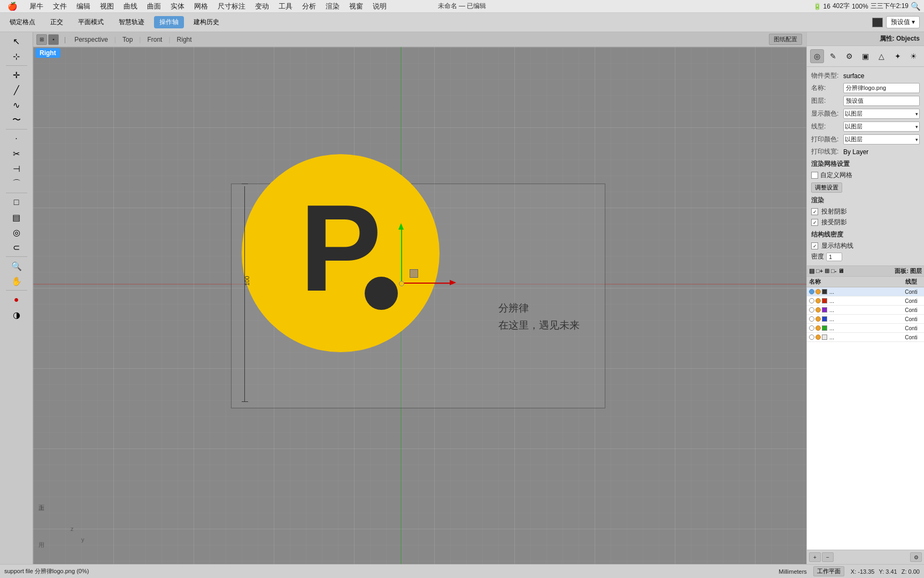 The width and height of the screenshot is (924, 578). Describe the element at coordinates (154, 6) in the screenshot. I see `menu-surface: 曲面` at that location.